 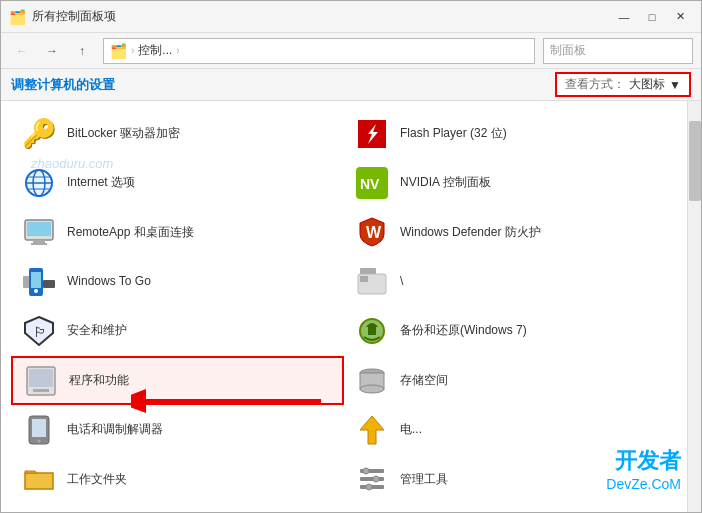 What do you see at coordinates (372, 282) in the screenshot?
I see `generic1-icon` at bounding box center [372, 282].